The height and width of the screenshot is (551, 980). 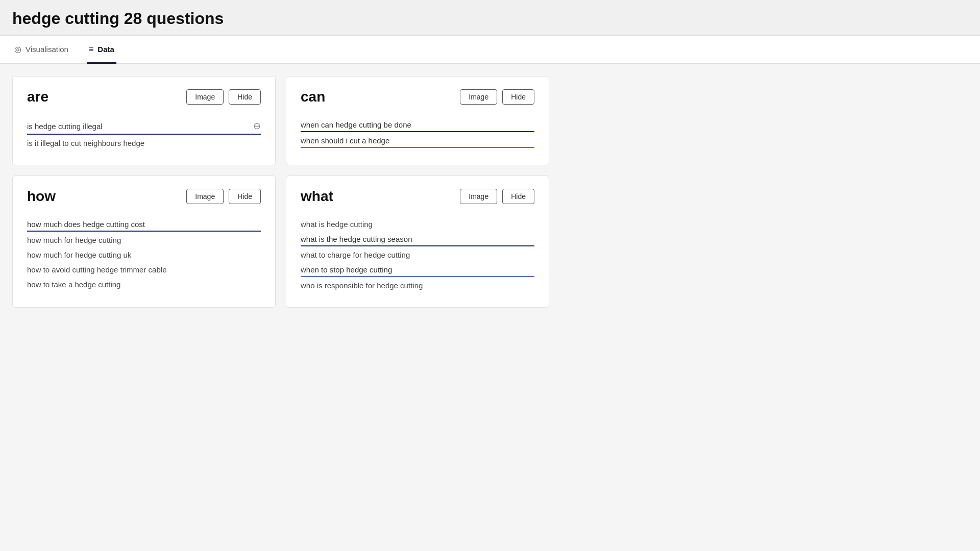 I want to click on card-header-how: howImageHide, so click(x=144, y=196).